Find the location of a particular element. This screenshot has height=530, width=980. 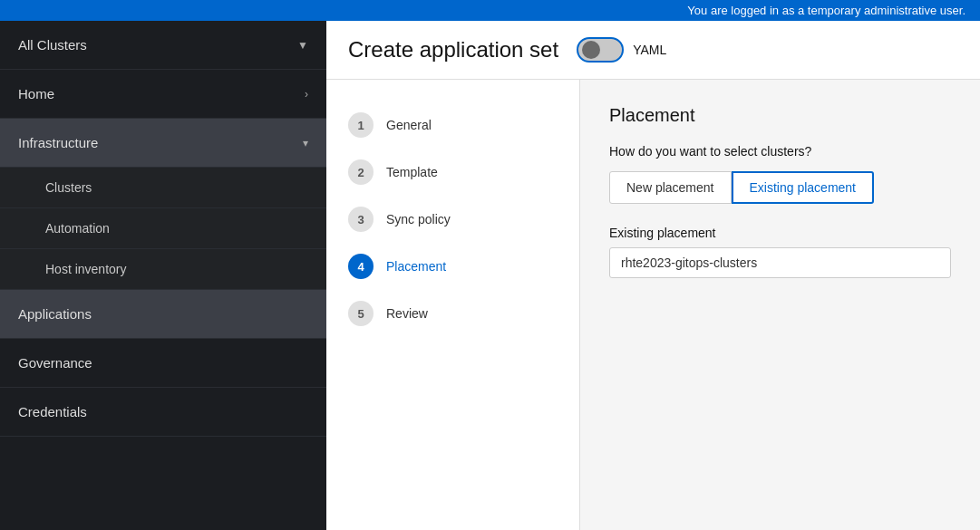

yaml-toggle is located at coordinates (600, 50).